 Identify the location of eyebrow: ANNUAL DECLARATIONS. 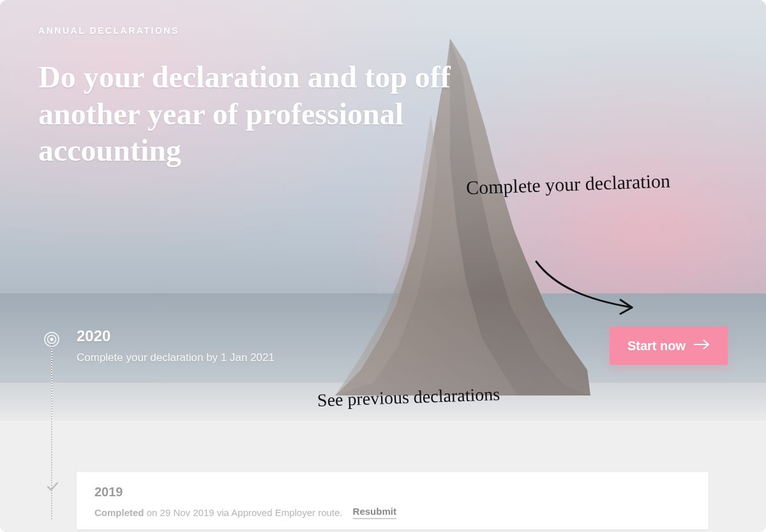
(383, 31).